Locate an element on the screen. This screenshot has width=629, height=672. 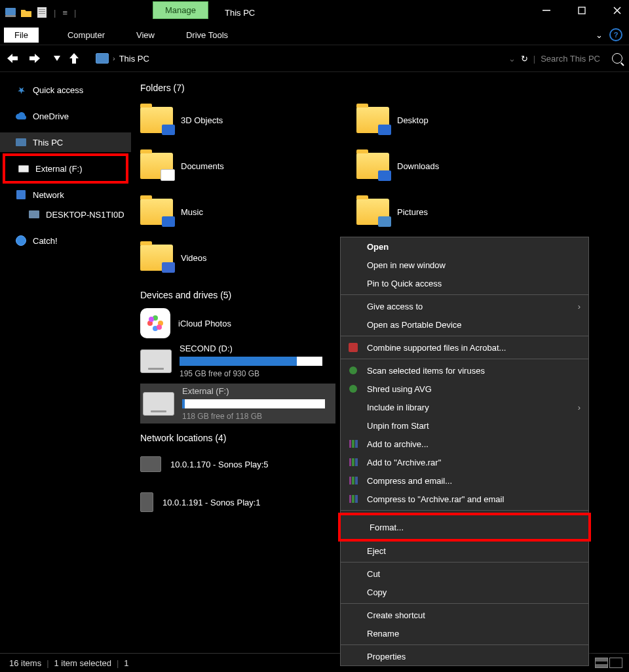
folder-videos: Videos is located at coordinates (235, 258).